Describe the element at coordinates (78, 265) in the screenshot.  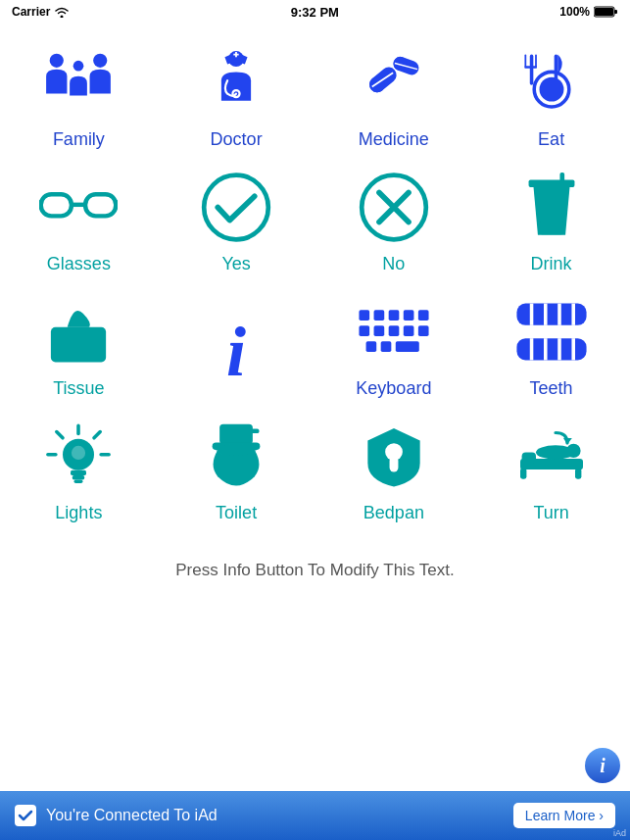
I see `glasses-label: Glasses` at that location.